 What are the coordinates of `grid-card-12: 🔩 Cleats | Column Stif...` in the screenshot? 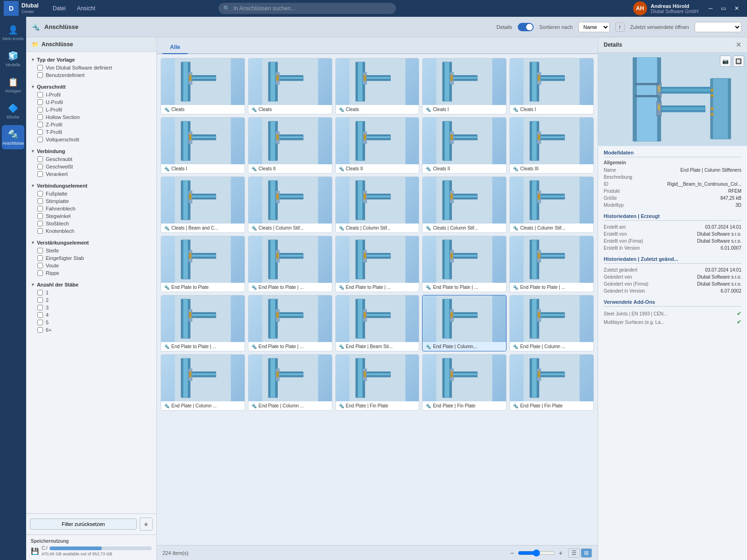 It's located at (377, 204).